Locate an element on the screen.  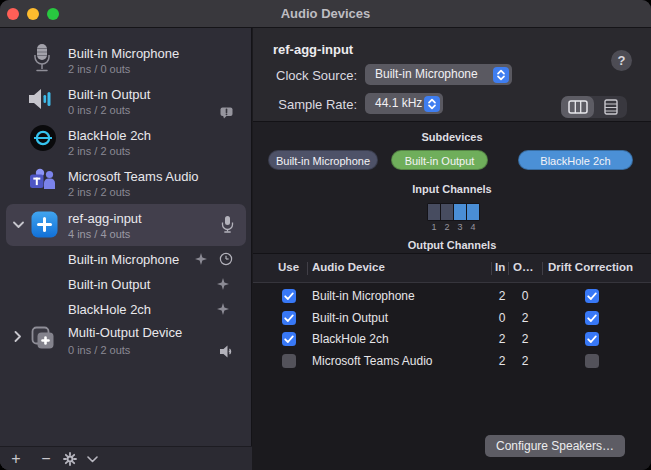
output-channels-heading: Output Channels is located at coordinates (452, 245).